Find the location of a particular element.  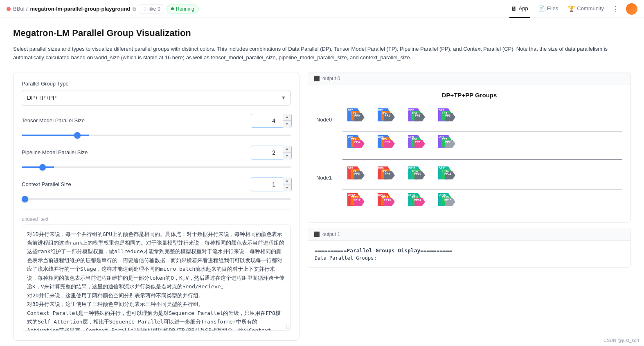

tab-app-label: App is located at coordinates (524, 8).